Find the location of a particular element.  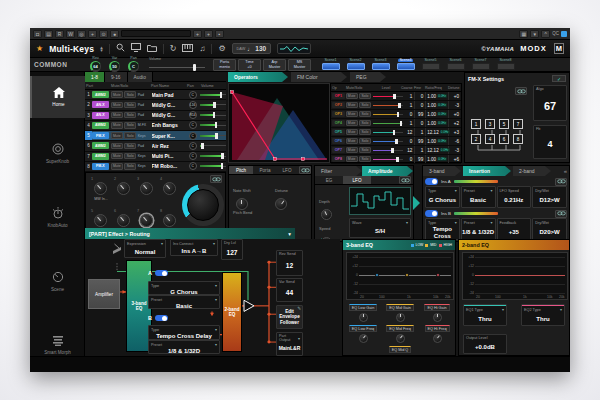

tab-parts-audio: Audio is located at coordinates (140, 77).